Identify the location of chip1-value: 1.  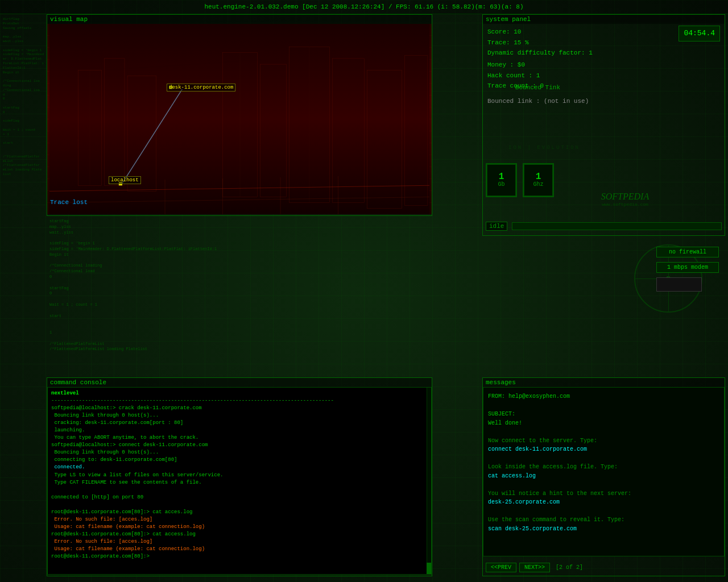
(502, 177).